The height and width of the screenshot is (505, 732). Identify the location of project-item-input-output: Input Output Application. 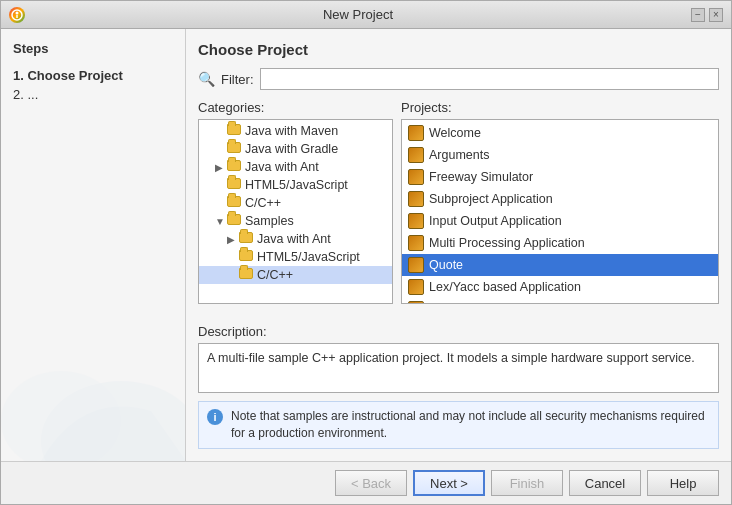
(560, 221).